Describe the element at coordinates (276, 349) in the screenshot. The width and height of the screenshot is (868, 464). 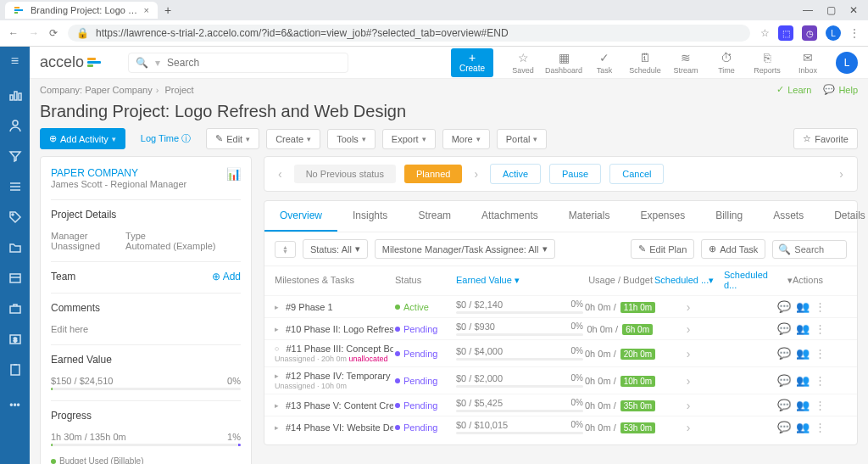
I see `expand-icon: ○` at that location.